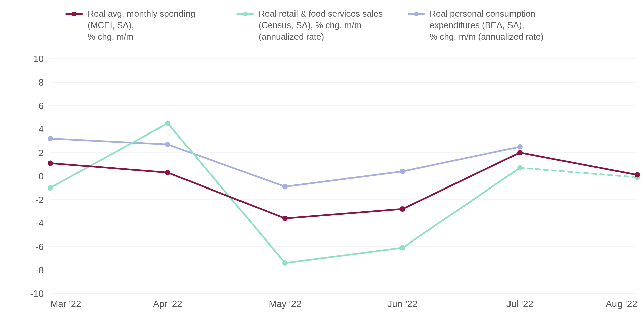  What do you see at coordinates (150, 25) in the screenshot?
I see `legend-label: Real avg. monthly spending (MCEI, SA),% …` at bounding box center [150, 25].